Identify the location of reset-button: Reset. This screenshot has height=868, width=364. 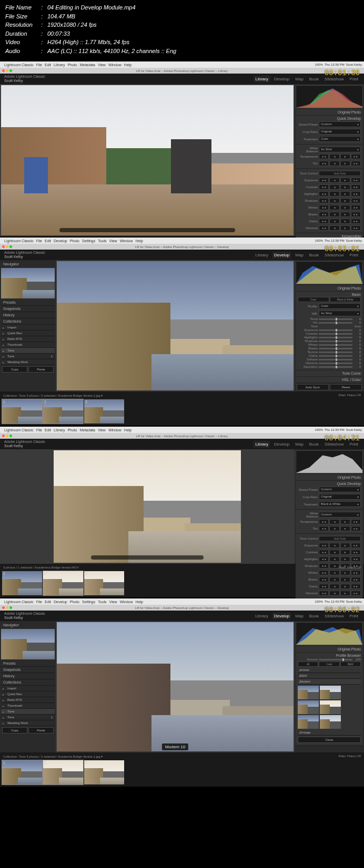
(346, 387).